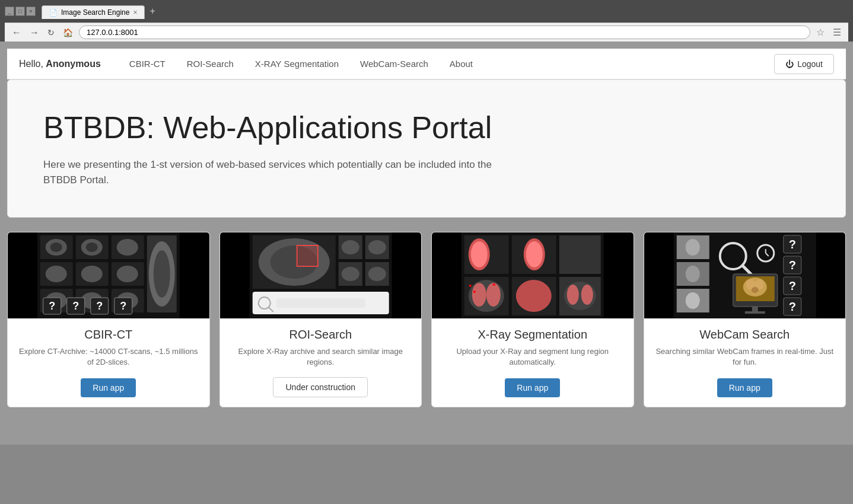 This screenshot has width=853, height=504. I want to click on browser-chrome: _ □ × 📄 Image Search Engine × + ← → ↻ 🏠 …, so click(426, 21).